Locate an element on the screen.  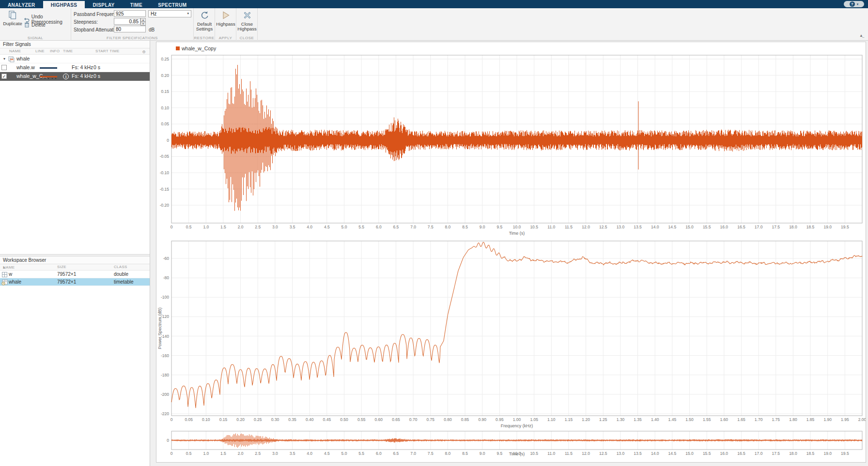
toolbar: Duplicate Undo Preprocessing Delete is located at coordinates (434, 24).